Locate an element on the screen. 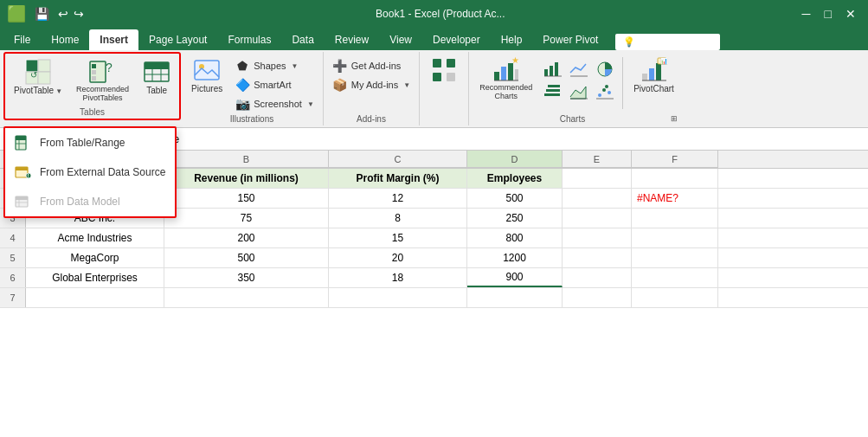 Image resolution: width=868 pixels, height=437 pixels. cell-d7 is located at coordinates (515, 298).